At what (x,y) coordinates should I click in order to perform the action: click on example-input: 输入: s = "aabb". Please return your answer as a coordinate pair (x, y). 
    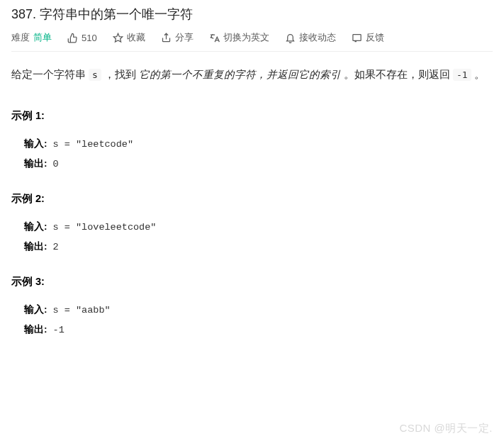
    Looking at the image, I should click on (258, 310).